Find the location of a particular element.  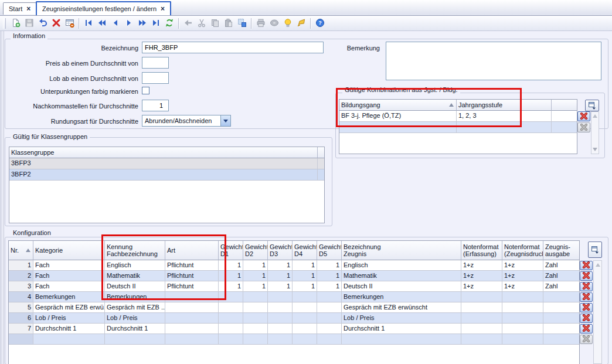

toolbar-button-save is located at coordinates (29, 23).